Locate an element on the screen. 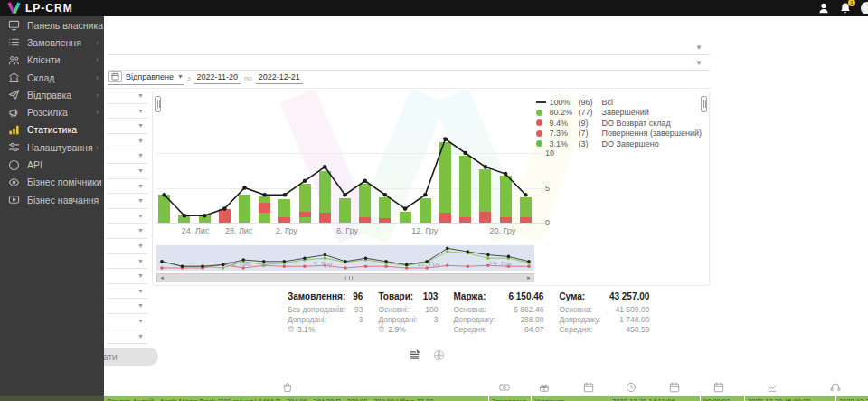  scroll-left-icon: ◄ is located at coordinates (162, 278).